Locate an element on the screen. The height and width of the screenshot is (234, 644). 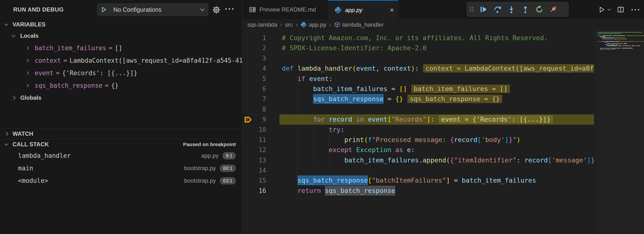
run-python-file-button is located at coordinates (604, 9).